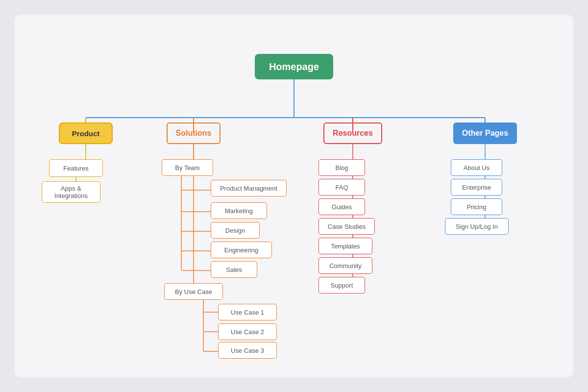 This screenshot has width=588, height=392. What do you see at coordinates (234, 270) in the screenshot?
I see `node-sales: Sales` at bounding box center [234, 270].